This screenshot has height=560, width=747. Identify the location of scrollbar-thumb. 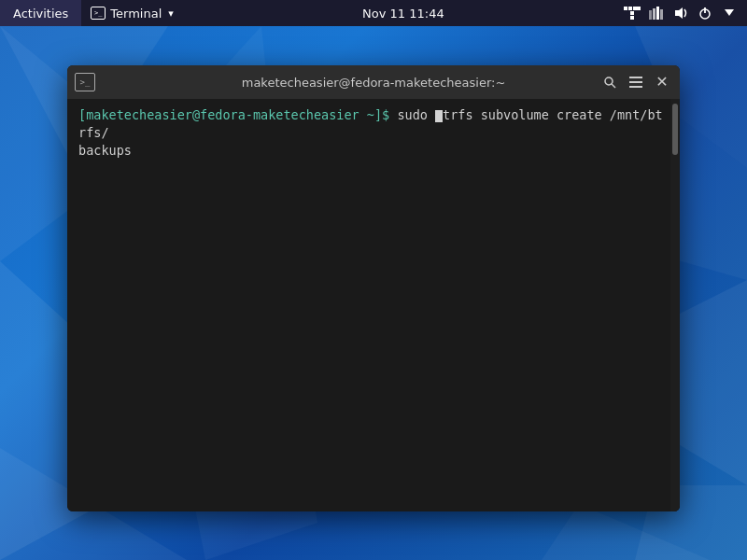
(675, 129).